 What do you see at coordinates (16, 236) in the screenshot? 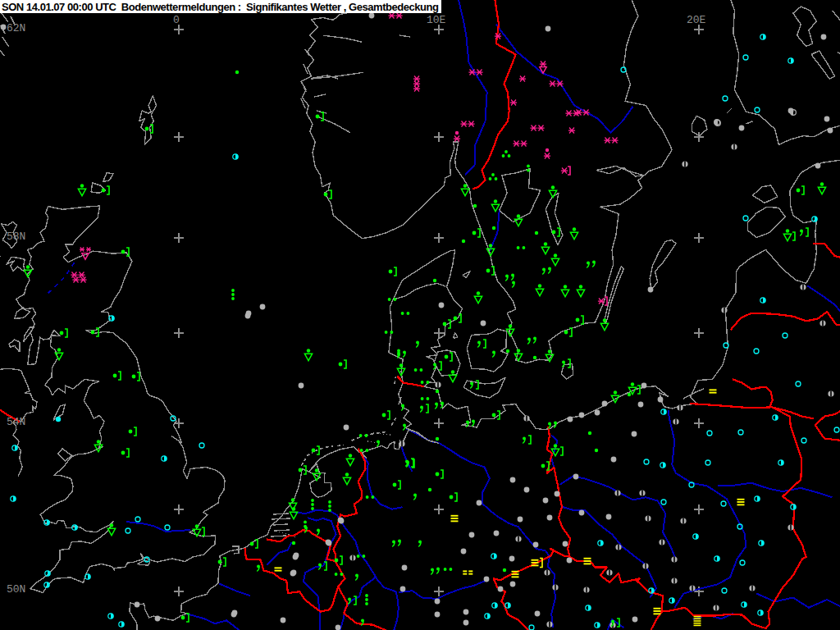
I see `svg-text: 58N` at bounding box center [16, 236].